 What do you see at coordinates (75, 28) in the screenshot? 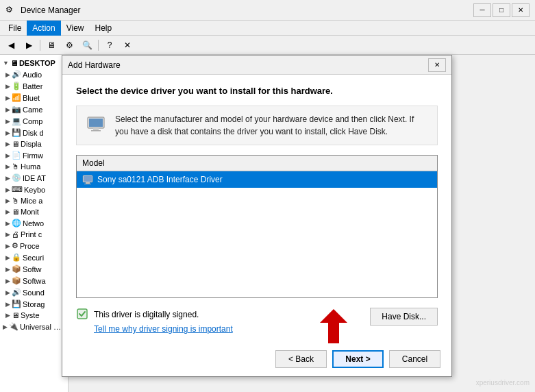
I see `menu-view: View` at bounding box center [75, 28].